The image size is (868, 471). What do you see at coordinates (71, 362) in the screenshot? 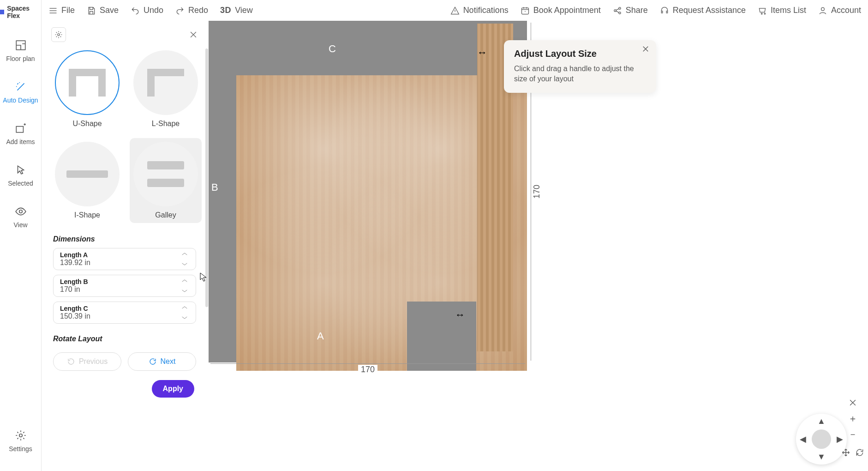
I see `rotate-ccw-icon` at bounding box center [71, 362].